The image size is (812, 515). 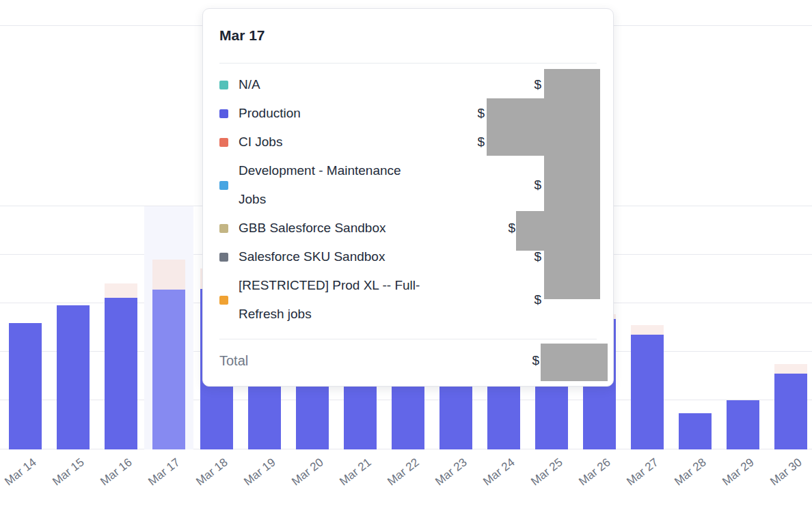 What do you see at coordinates (451, 472) in the screenshot?
I see `x-axis-label: Mar 23` at bounding box center [451, 472].